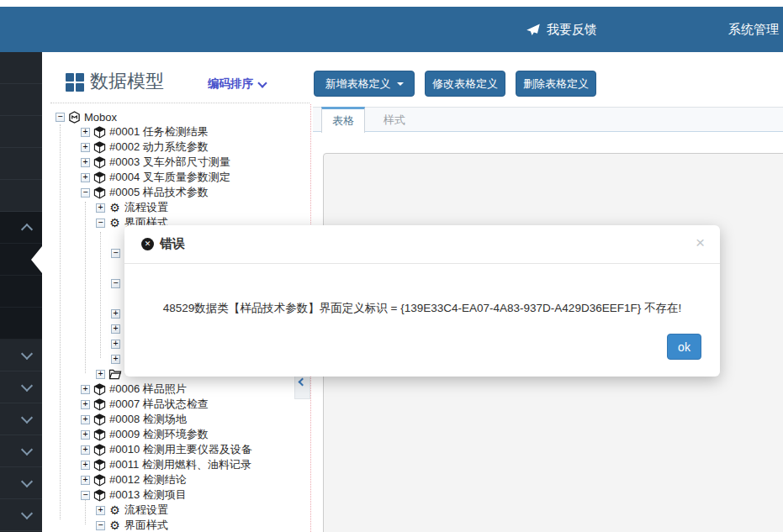 The height and width of the screenshot is (532, 783). Describe the element at coordinates (180, 404) in the screenshot. I see `tree-item: +#0007 样品状态检查` at that location.